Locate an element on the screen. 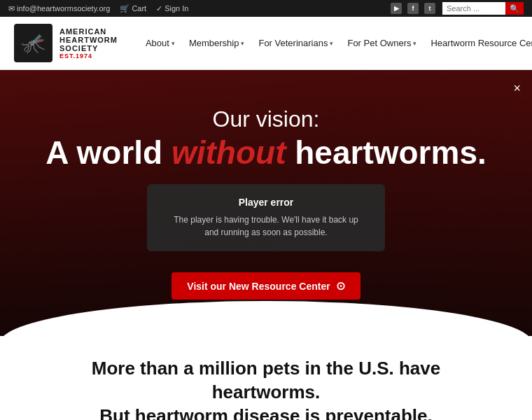  cart-icon: 🛒 is located at coordinates (125, 8).